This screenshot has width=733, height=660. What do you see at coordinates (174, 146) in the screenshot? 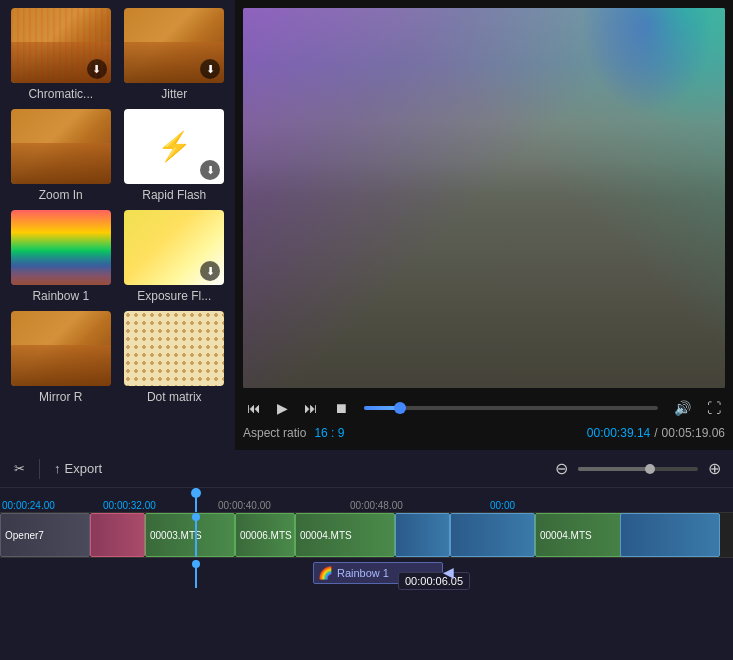
I see `effect-thumb-rapidflash: ⚡ ⬇` at bounding box center [174, 146].